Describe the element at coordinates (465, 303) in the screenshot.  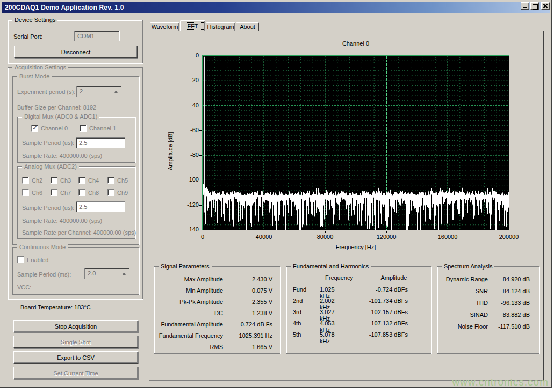
I see `spectrum-label: THD` at that location.